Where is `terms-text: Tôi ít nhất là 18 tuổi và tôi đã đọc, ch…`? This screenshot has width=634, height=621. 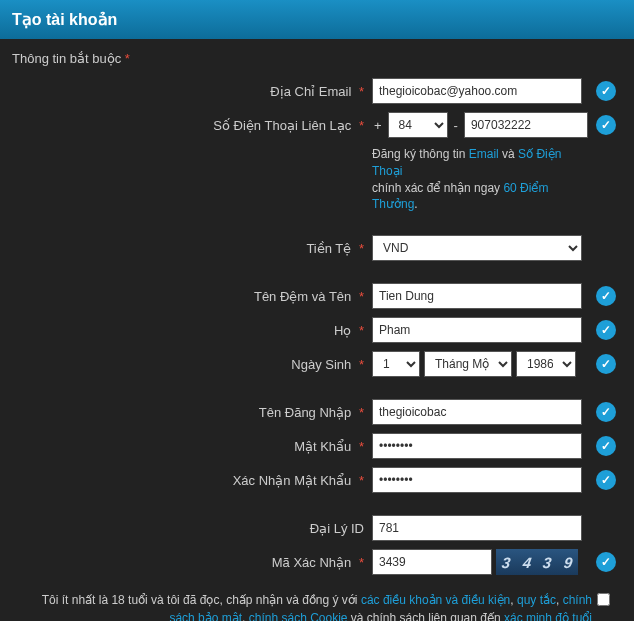 terms-text: Tôi ít nhất là 18 tuổi và tôi đã đọc, ch… is located at coordinates (317, 602).